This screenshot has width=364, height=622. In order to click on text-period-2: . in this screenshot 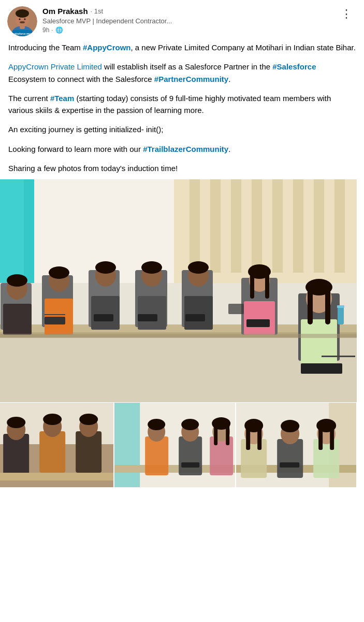, I will do `click(229, 149)`.